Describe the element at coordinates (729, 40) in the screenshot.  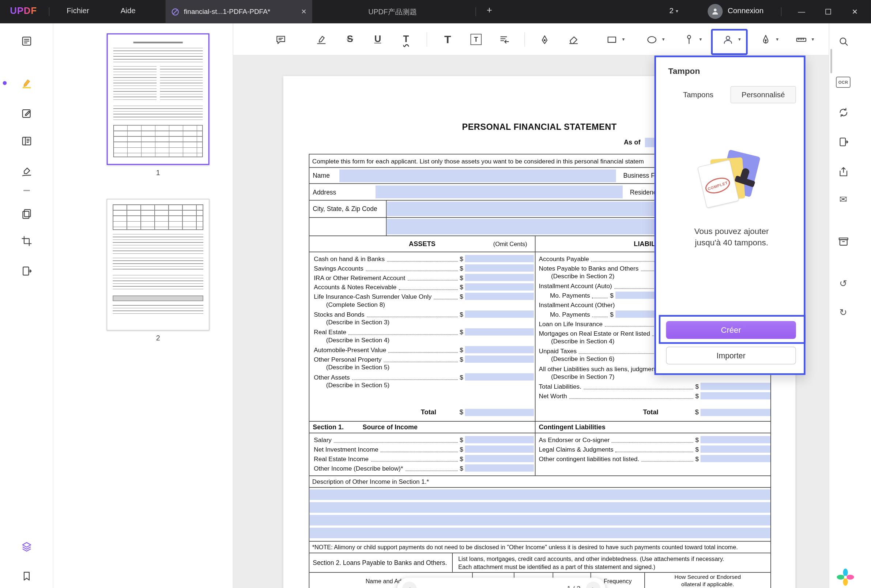
I see `stamp-tool-group: ▾` at that location.